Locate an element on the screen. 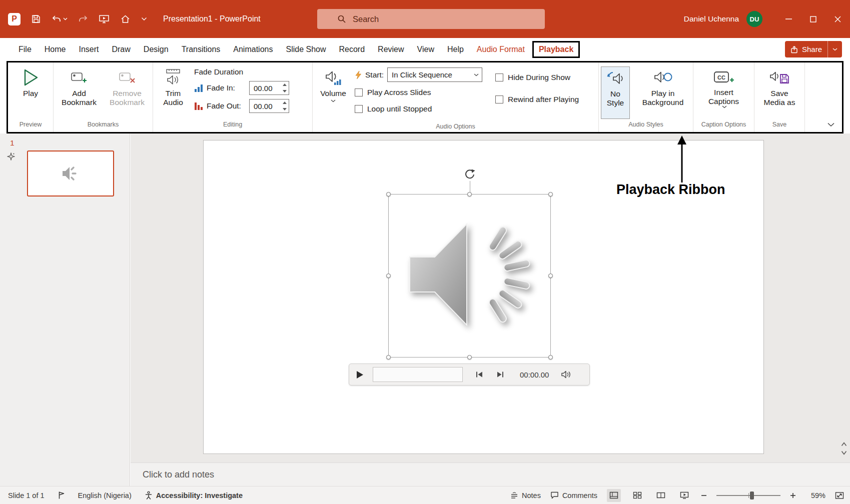  play-icon is located at coordinates (31, 78).